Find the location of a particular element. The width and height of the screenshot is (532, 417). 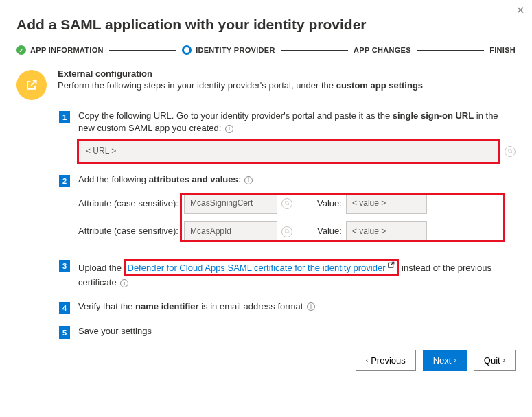

external-link-icon is located at coordinates (391, 267).